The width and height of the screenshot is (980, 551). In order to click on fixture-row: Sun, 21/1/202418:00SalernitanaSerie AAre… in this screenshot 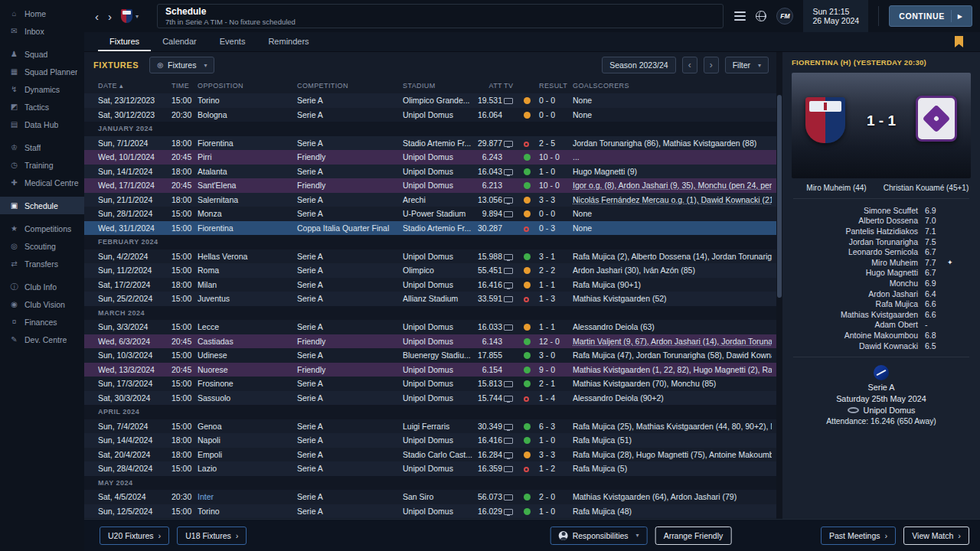, I will do `click(430, 201)`.